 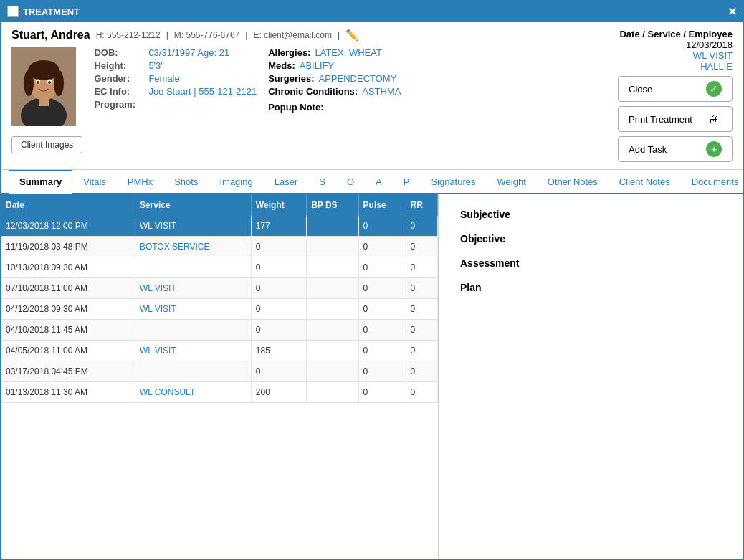 I want to click on table-row: 04/12/2018 09:30 AMWL VISIT000, so click(x=219, y=310).